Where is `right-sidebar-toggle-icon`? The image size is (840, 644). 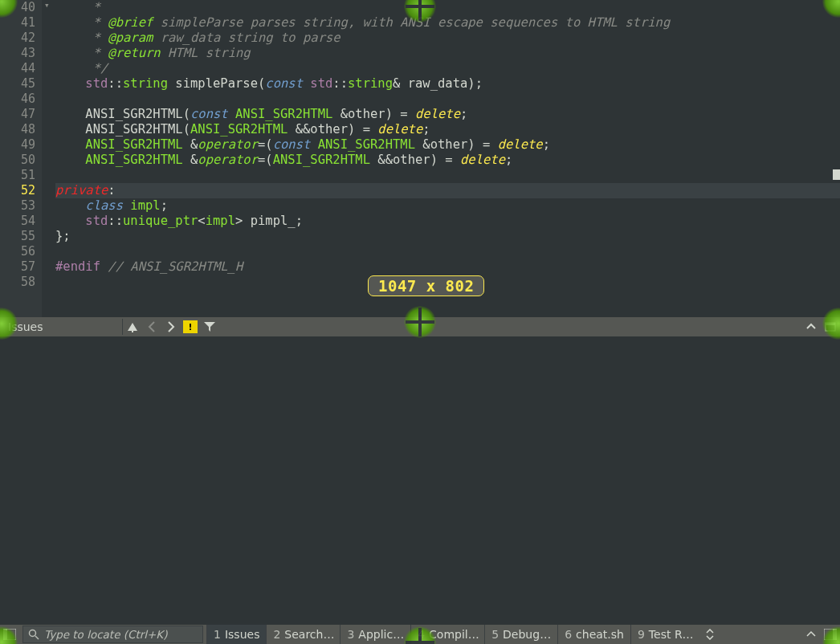 right-sidebar-toggle-icon is located at coordinates (830, 634).